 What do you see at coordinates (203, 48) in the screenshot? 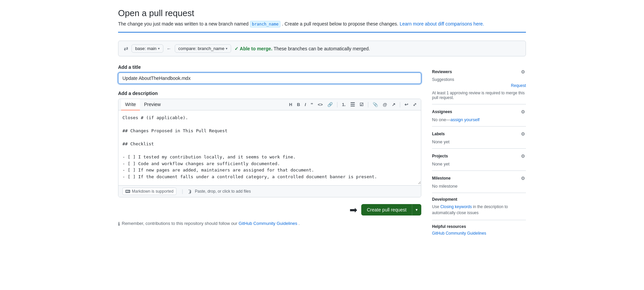
I see `compare-branch-selector: compare: branch_name ▾` at bounding box center [203, 48].